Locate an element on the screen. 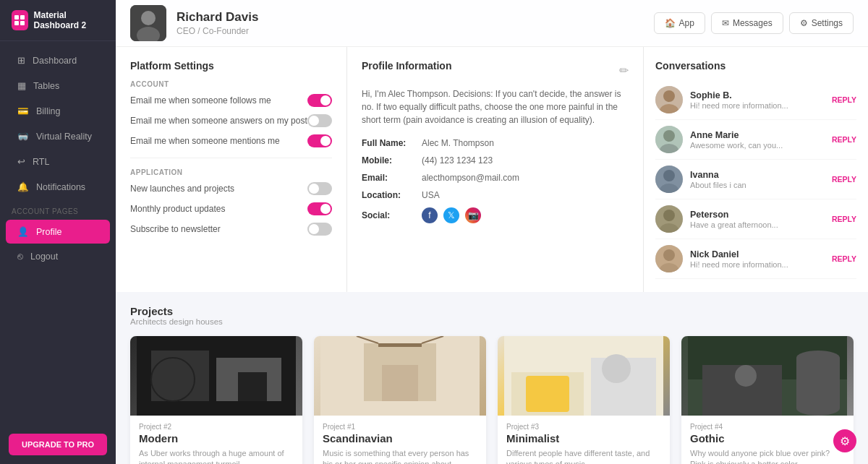  email-value: alecthompson@mail.com is located at coordinates (470, 178).